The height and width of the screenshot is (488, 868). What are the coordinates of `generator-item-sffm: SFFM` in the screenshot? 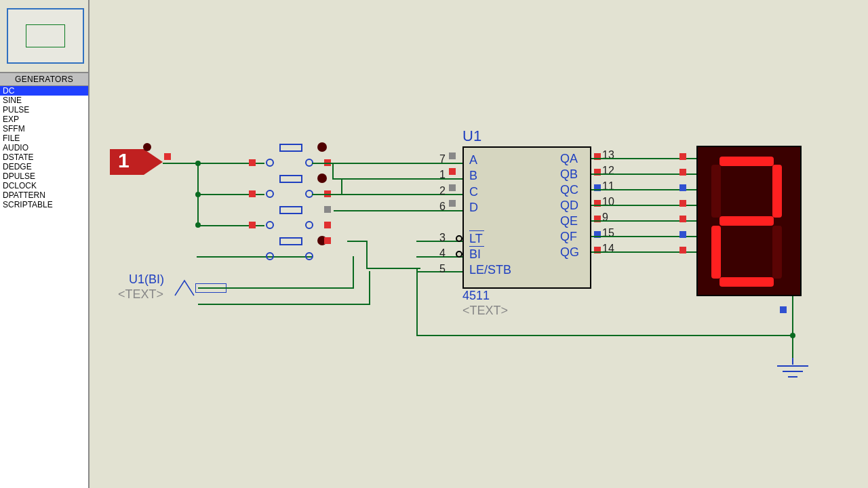 It's located at (44, 129).